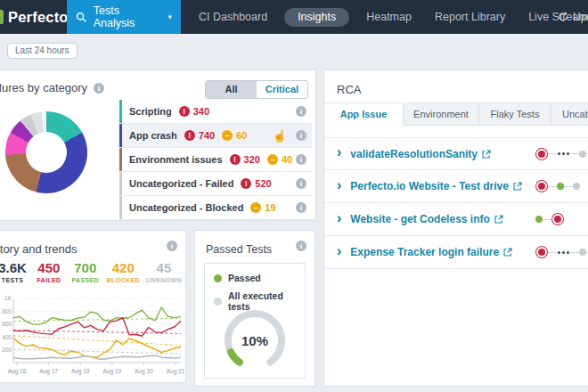 This screenshot has height=392, width=588. I want to click on category-row-scripting: Scripting 340 i, so click(216, 112).